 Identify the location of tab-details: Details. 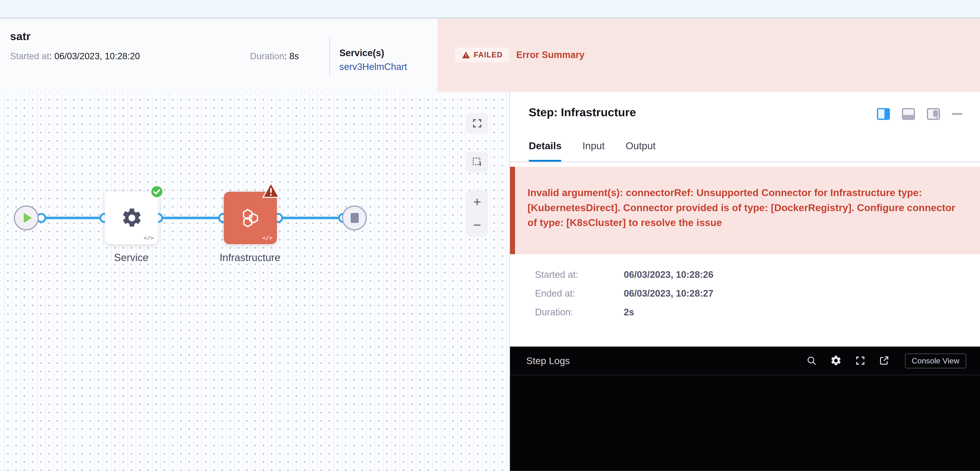
(545, 151).